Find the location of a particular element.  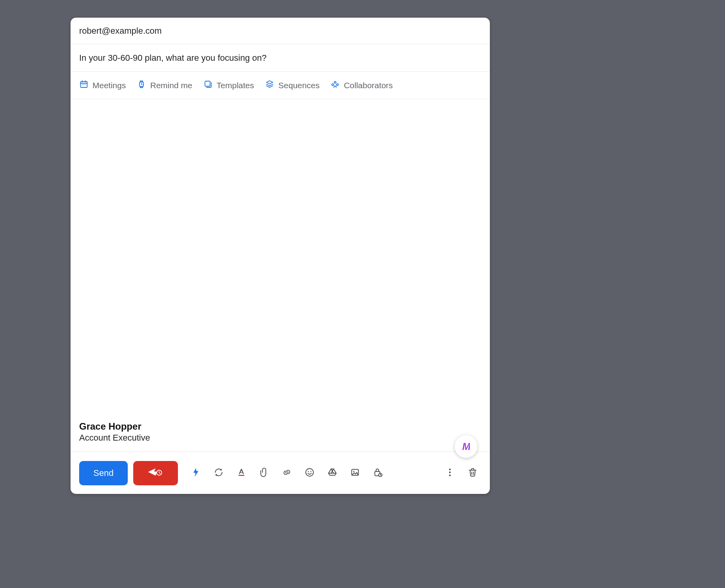

compose-tools-row: Meetings Remind me Templates Sequences C… is located at coordinates (280, 85).